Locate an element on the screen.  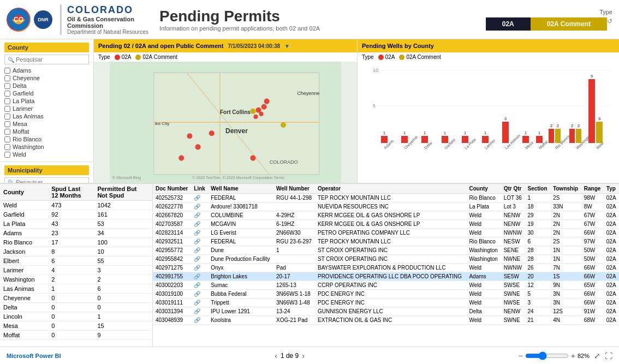
data-table-row: 403002203 🔗 Sumac 1265-13 CCRP OPERATING… is located at coordinates (386, 285).